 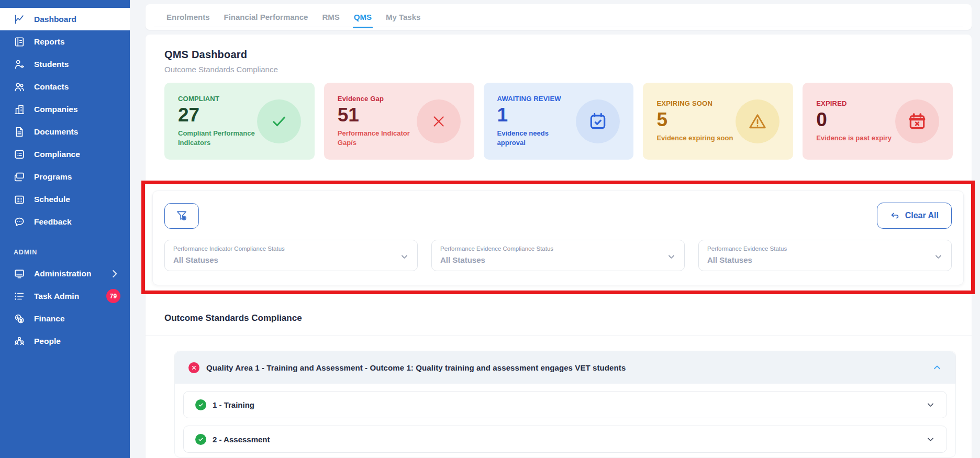 What do you see at coordinates (19, 341) in the screenshot?
I see `group-icon` at bounding box center [19, 341].